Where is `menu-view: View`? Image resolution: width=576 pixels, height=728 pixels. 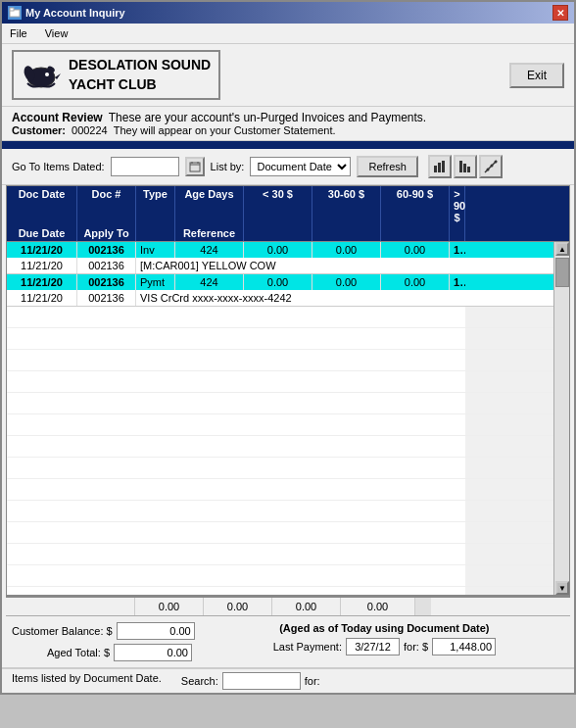
menu-view: View is located at coordinates (57, 33).